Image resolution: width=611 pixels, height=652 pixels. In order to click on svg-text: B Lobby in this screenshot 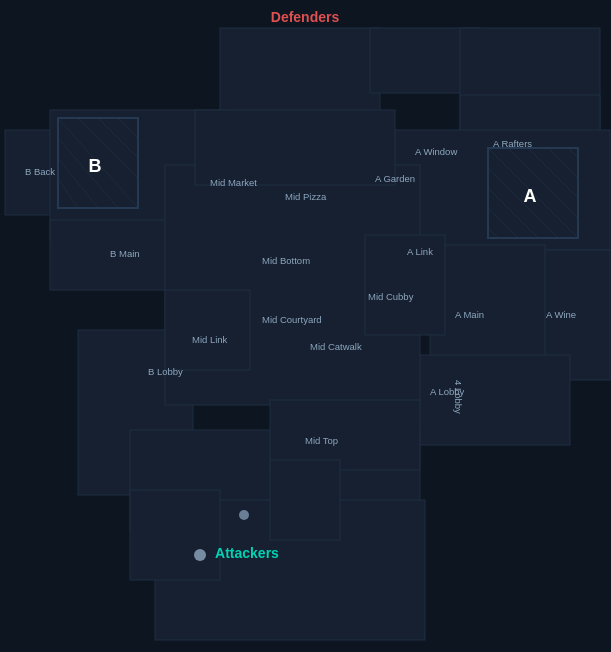, I will do `click(166, 372)`.